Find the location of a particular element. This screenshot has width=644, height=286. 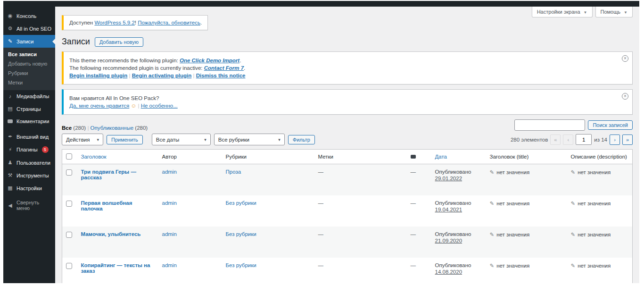

sidebar-item-label: Внешний вид is located at coordinates (33, 137).